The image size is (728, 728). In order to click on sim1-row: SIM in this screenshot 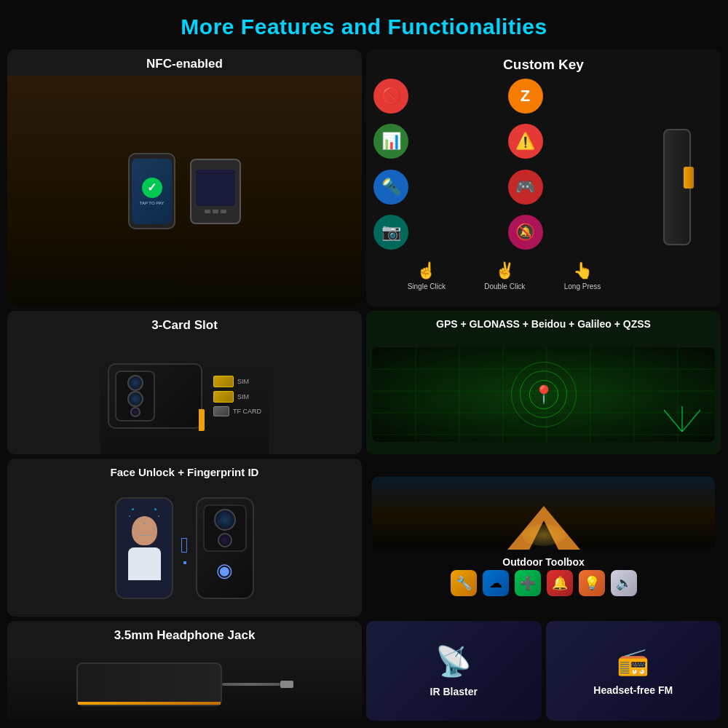, I will do `click(237, 381)`.